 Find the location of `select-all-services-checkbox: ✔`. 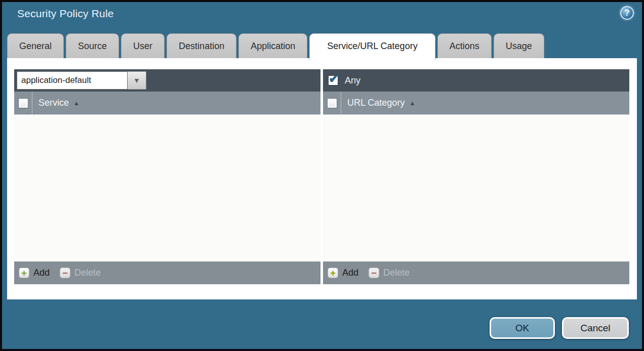

select-all-services-checkbox: ✔ is located at coordinates (23, 103).